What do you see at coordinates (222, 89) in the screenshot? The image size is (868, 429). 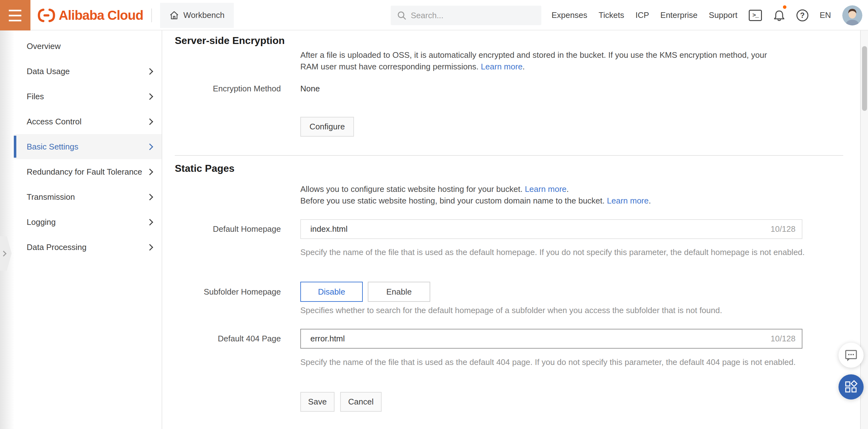 I see `encryption-method-label: Encryption Method` at bounding box center [222, 89].